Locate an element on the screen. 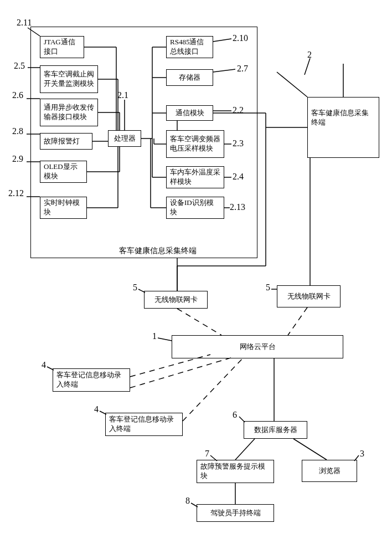 The height and width of the screenshot is (554, 392). node-label: 通信模块 is located at coordinates (190, 113).